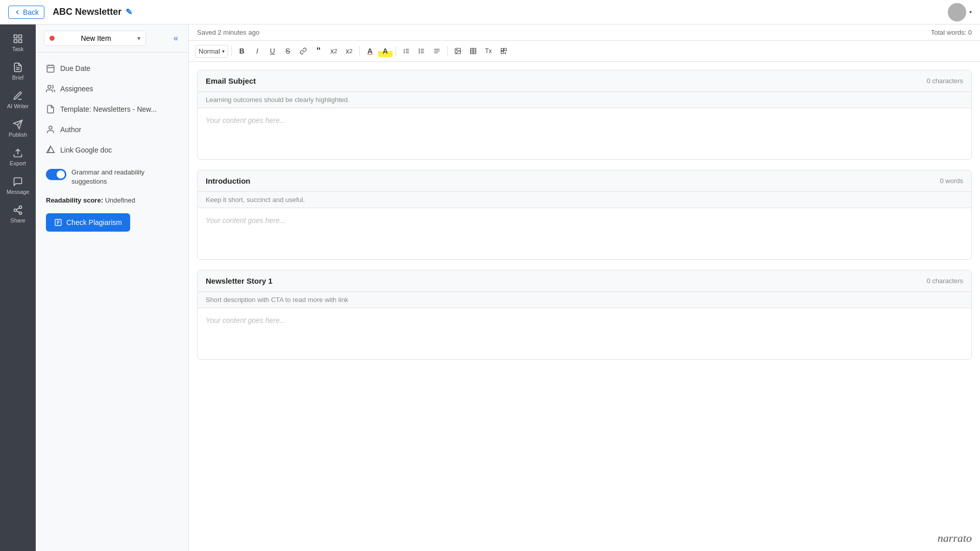 The width and height of the screenshot is (980, 551). I want to click on google-drive-icon, so click(51, 150).